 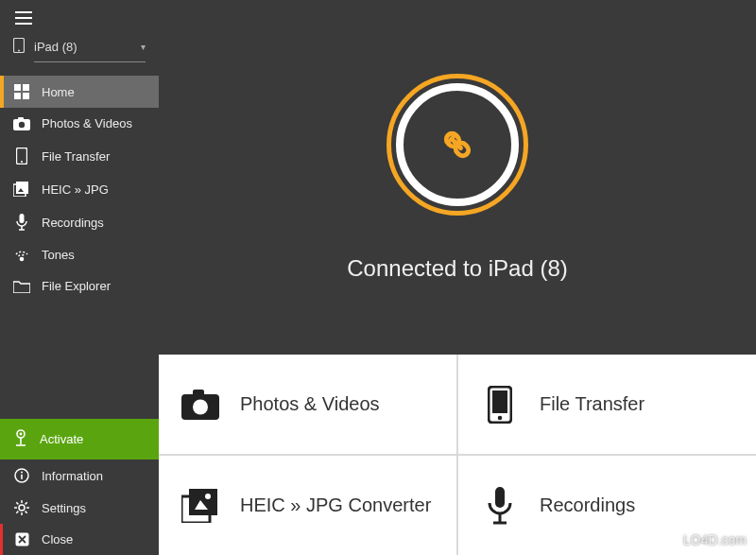 What do you see at coordinates (21, 439) in the screenshot?
I see `activate-icon` at bounding box center [21, 439].